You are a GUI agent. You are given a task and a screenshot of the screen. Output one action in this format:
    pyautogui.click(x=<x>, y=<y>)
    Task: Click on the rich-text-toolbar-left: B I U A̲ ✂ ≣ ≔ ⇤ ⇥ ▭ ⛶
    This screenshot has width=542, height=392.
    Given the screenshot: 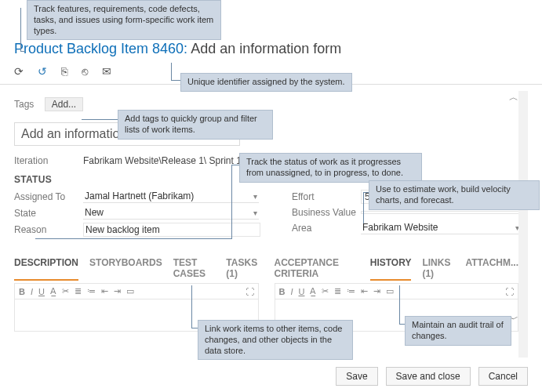 What is the action you would take?
    pyautogui.click(x=136, y=291)
    